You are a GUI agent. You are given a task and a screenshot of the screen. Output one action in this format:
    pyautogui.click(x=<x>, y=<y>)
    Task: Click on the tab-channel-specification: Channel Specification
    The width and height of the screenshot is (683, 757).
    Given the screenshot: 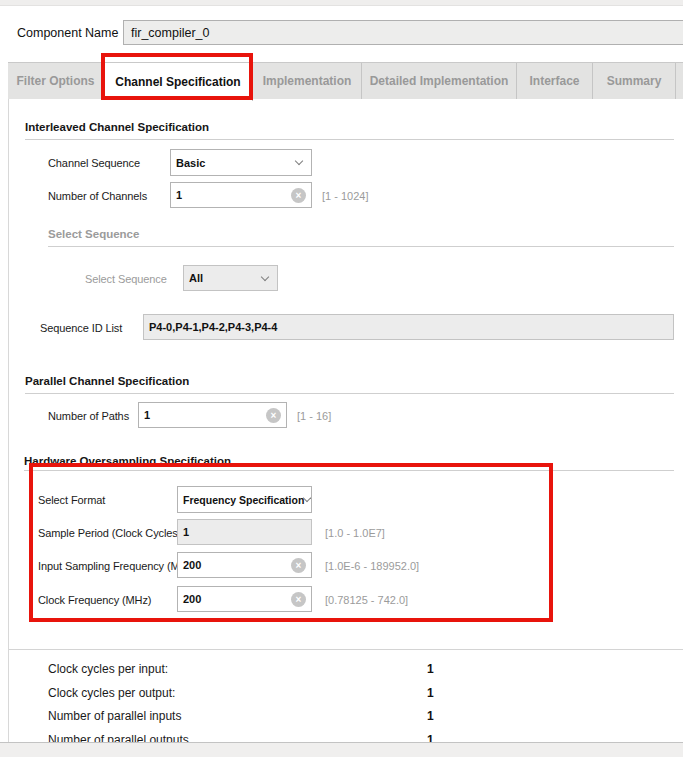 What is the action you would take?
    pyautogui.click(x=178, y=82)
    